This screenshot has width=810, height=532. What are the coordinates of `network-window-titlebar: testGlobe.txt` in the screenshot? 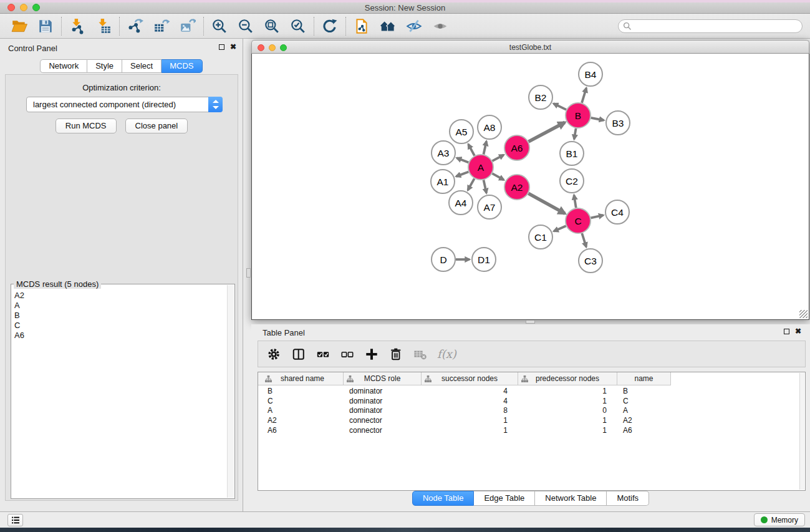 It's located at (530, 47).